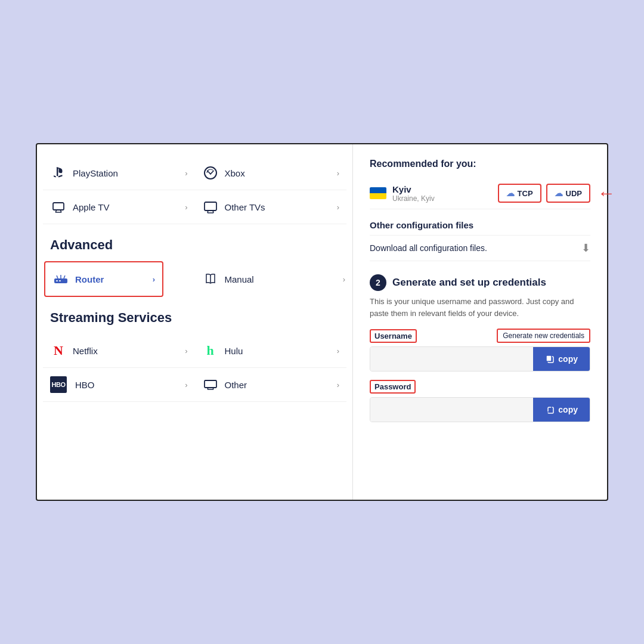 The image size is (644, 644). What do you see at coordinates (194, 315) in the screenshot?
I see `streaming-title: Streaming Services` at bounding box center [194, 315].